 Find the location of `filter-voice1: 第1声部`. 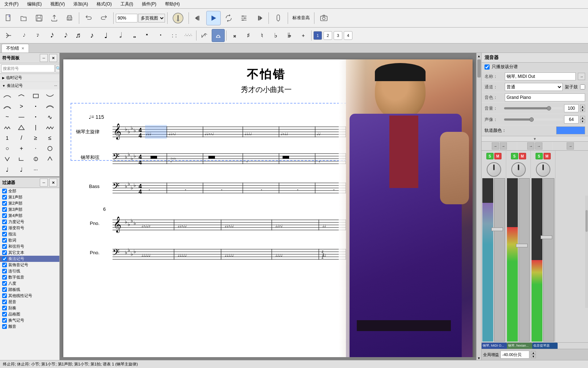

filter-voice1: 第1声部 is located at coordinates (30, 197).